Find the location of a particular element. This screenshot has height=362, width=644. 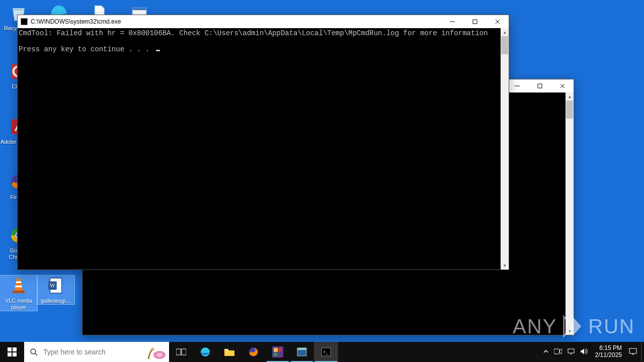

taskbar-search is located at coordinates (97, 352).